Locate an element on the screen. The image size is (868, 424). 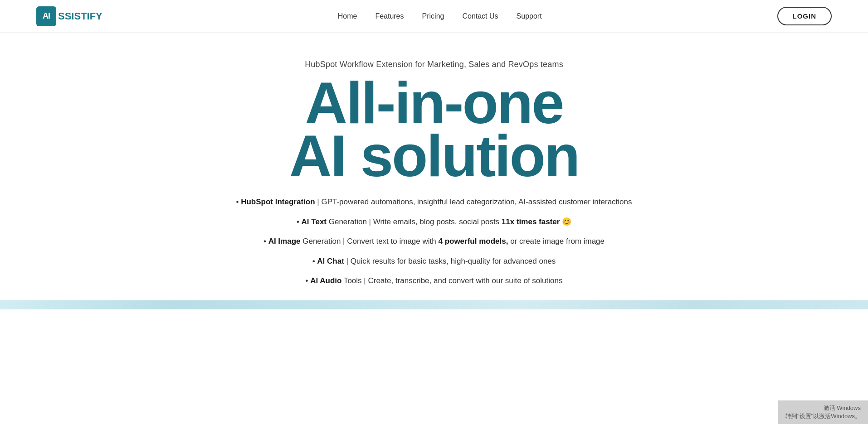
feature-ai-audio-desc: Tools | Create, transcribe, and convert … is located at coordinates (452, 281).